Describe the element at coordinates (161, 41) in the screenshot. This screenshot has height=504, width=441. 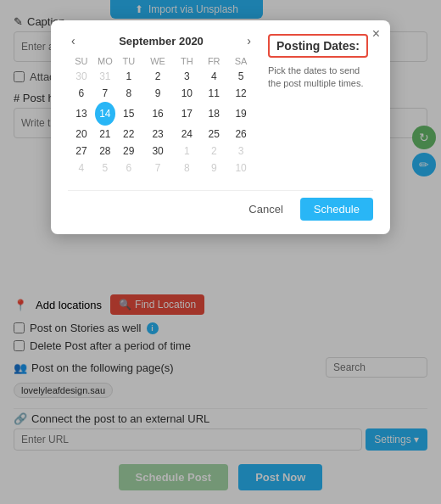
I see `calendar-header: ‹ September 2020 ›` at that location.